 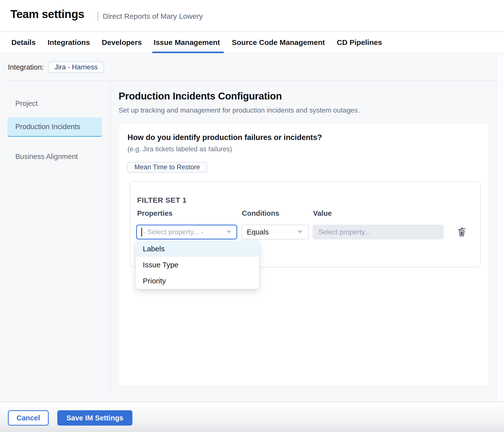 What do you see at coordinates (187, 232) in the screenshot?
I see `property-select: - Select property... -` at bounding box center [187, 232].